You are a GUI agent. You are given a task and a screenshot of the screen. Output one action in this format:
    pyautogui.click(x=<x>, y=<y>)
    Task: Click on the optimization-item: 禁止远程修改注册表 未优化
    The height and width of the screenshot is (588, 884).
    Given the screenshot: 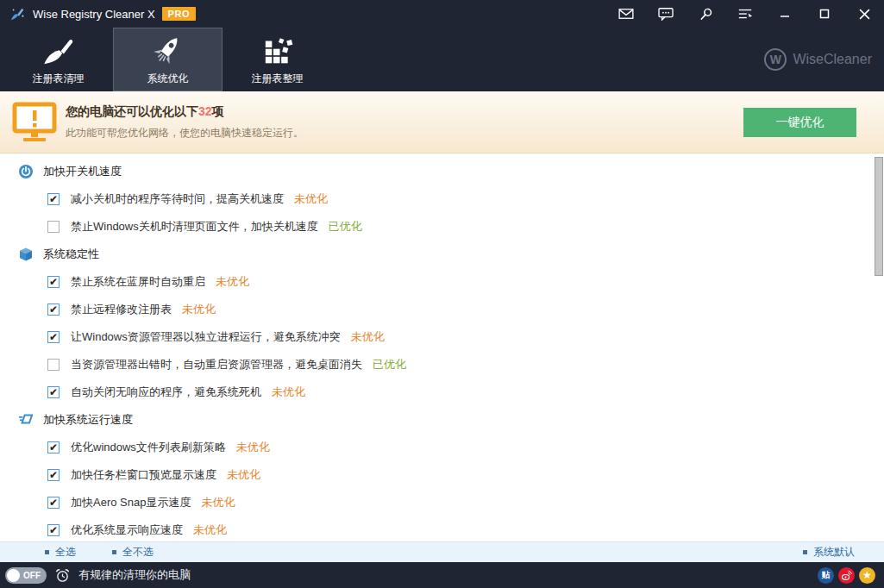 What is the action you would take?
    pyautogui.click(x=442, y=310)
    